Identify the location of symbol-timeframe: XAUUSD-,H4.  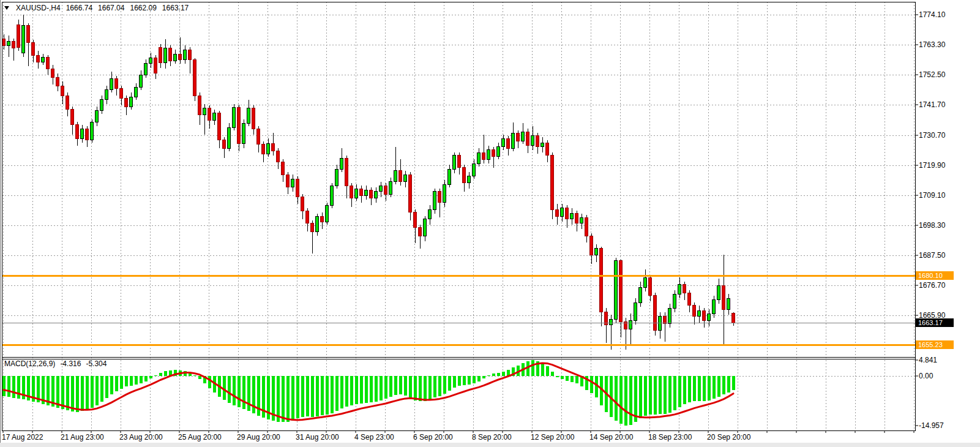
(38, 8).